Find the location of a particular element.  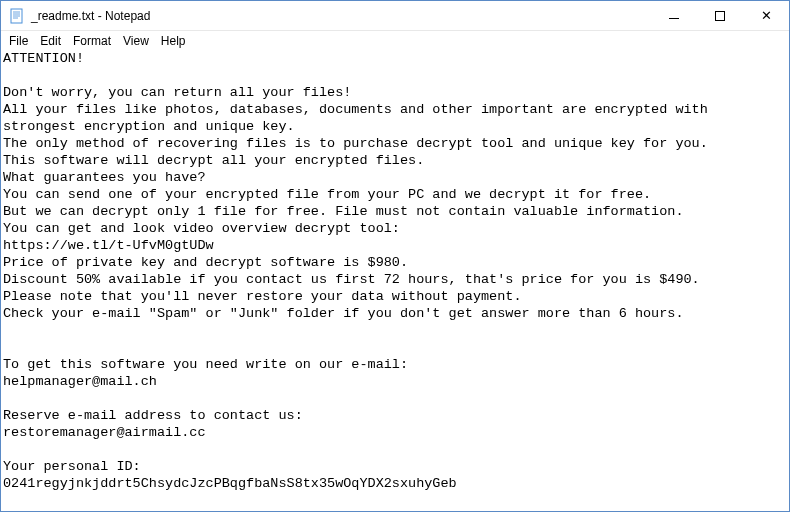

menu-file: File is located at coordinates (18, 41).